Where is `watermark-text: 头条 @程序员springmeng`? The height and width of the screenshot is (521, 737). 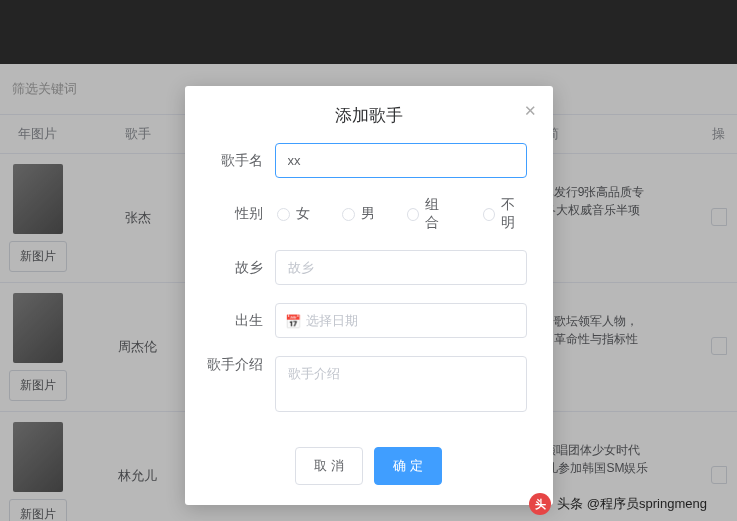 watermark-text: 头条 @程序员springmeng is located at coordinates (632, 504).